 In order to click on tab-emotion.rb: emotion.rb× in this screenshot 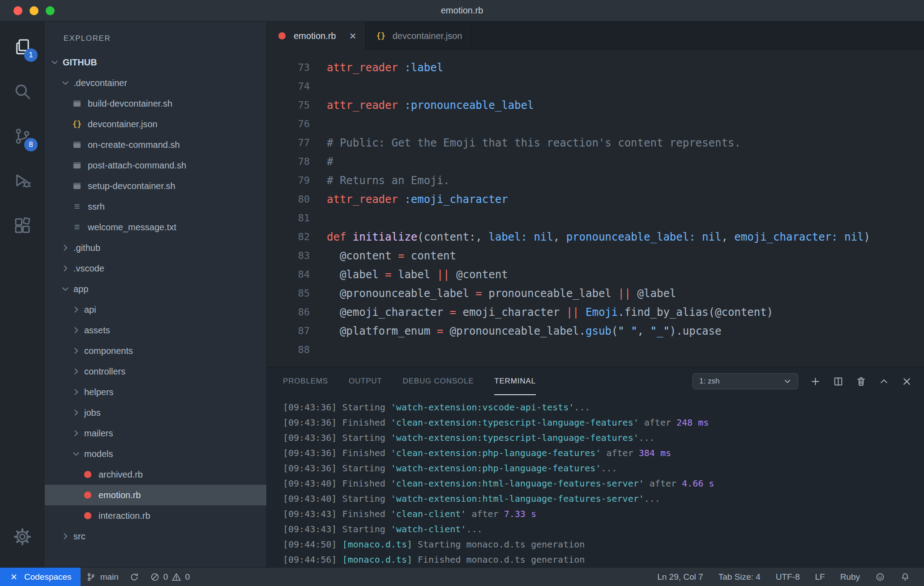, I will do `click(316, 36)`.